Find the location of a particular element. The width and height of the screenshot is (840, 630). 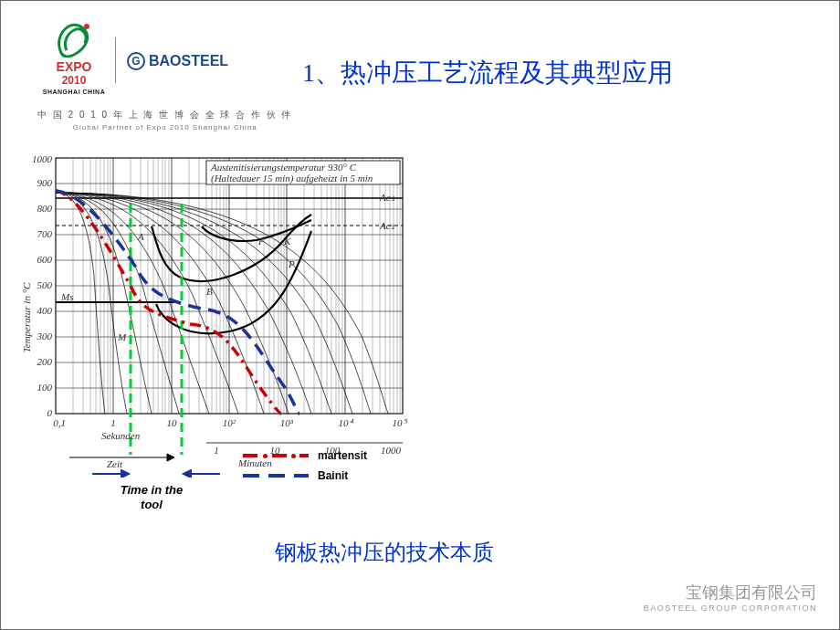

expo-year: 2010 is located at coordinates (74, 80).